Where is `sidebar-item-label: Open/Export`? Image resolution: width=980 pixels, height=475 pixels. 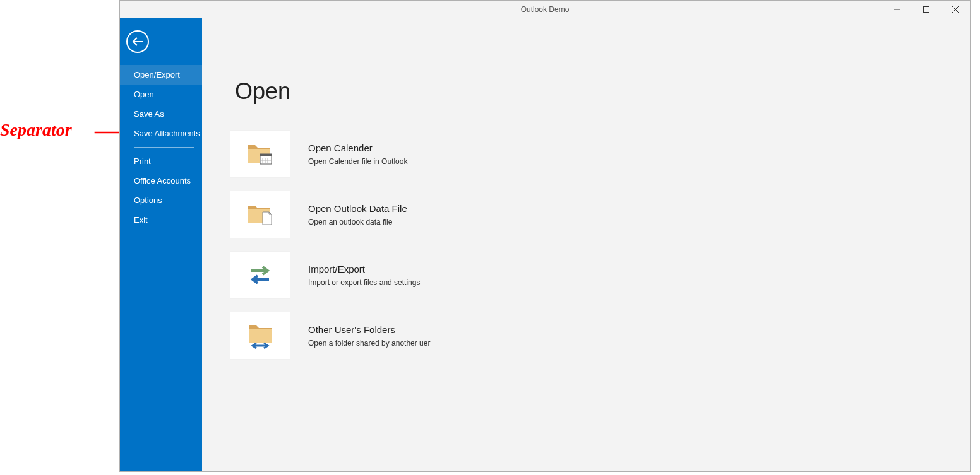 sidebar-item-label: Open/Export is located at coordinates (157, 74).